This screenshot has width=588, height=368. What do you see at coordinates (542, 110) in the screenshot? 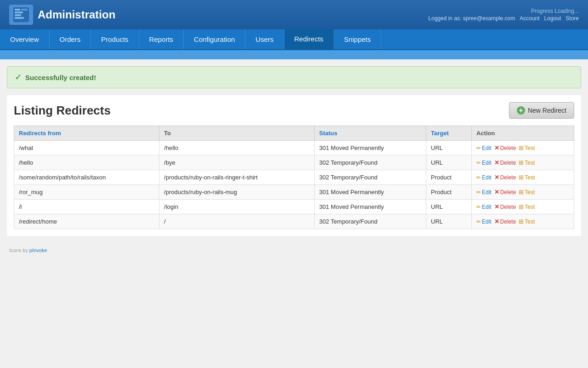
I see `new-redirect-button: + New Redirect` at bounding box center [542, 110].